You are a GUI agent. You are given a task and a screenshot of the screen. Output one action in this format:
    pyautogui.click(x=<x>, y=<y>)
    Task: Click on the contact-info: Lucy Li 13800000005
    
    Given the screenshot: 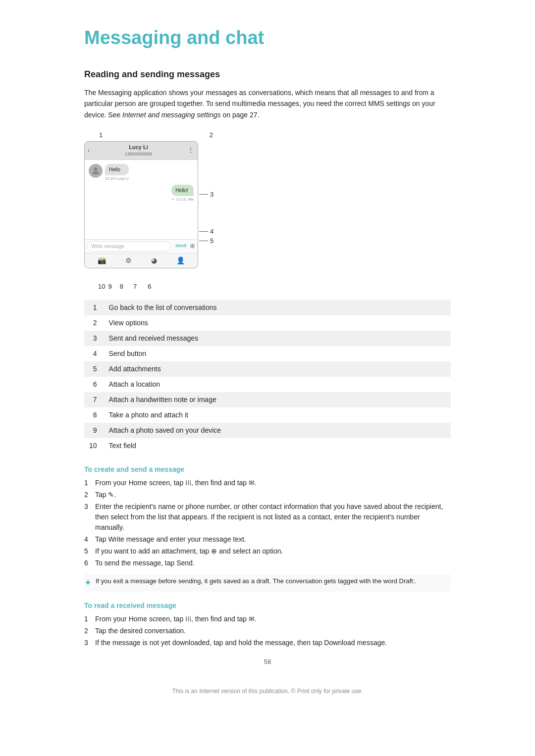 What is the action you would take?
    pyautogui.click(x=139, y=151)
    